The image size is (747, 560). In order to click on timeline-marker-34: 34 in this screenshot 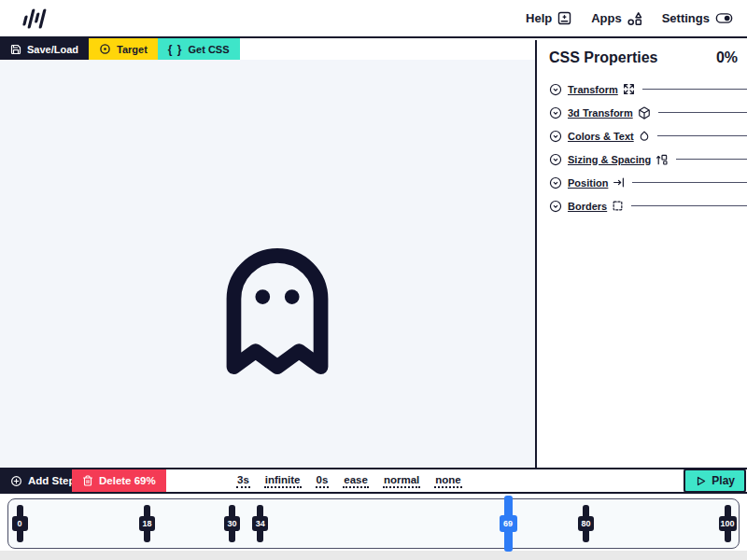, I will do `click(260, 524)`.